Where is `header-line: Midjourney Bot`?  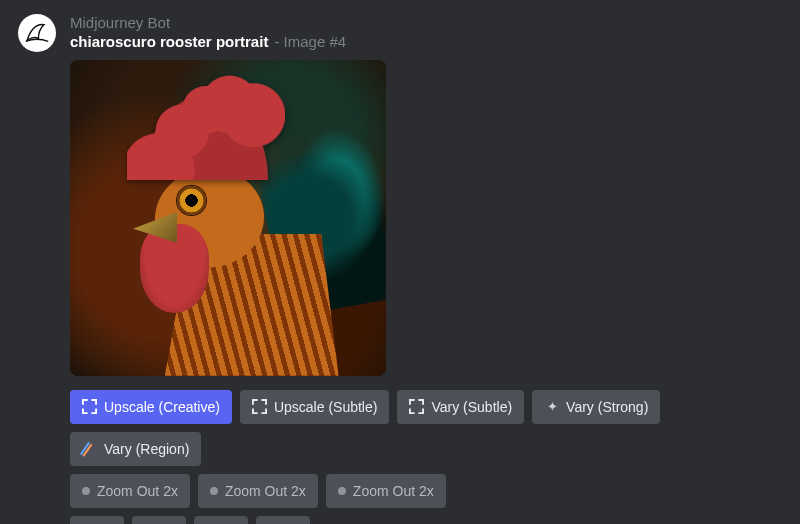 header-line: Midjourney Bot is located at coordinates (426, 23).